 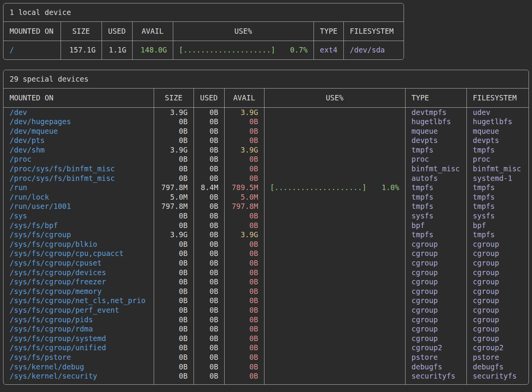 I want to click on column-header-filesystem: FILESYSTEM, so click(x=498, y=98).